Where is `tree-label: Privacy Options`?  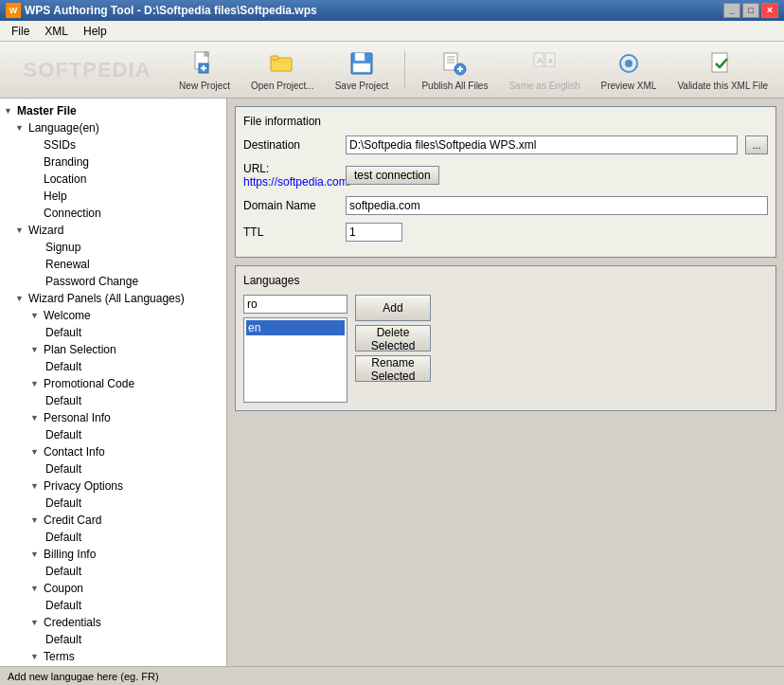 tree-label: Privacy Options is located at coordinates (83, 486).